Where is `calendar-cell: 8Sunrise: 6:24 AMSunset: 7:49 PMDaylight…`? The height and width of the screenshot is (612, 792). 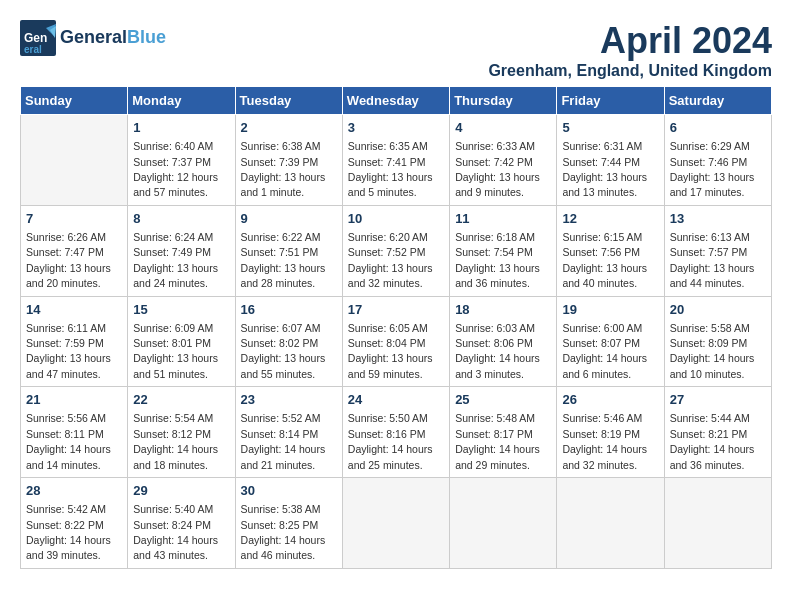
calendar-cell: 8Sunrise: 6:24 AMSunset: 7:49 PMDaylight… is located at coordinates (182, 250).